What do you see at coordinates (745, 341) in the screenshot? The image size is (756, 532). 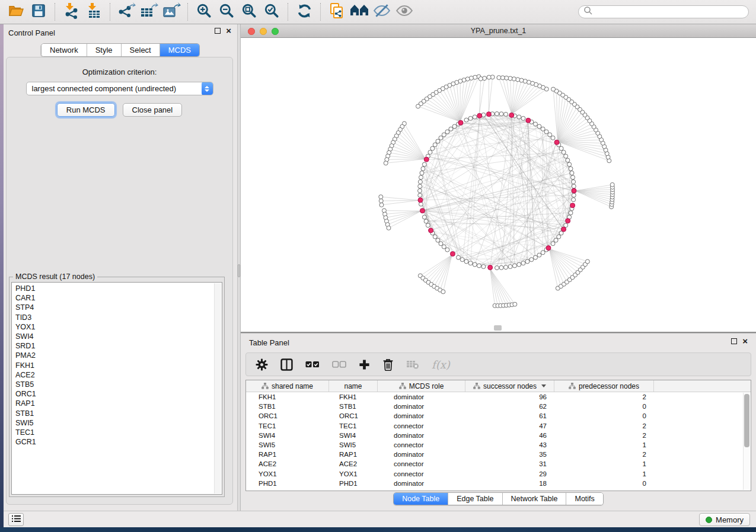 I see `close-table-panel-icon: ×` at bounding box center [745, 341].